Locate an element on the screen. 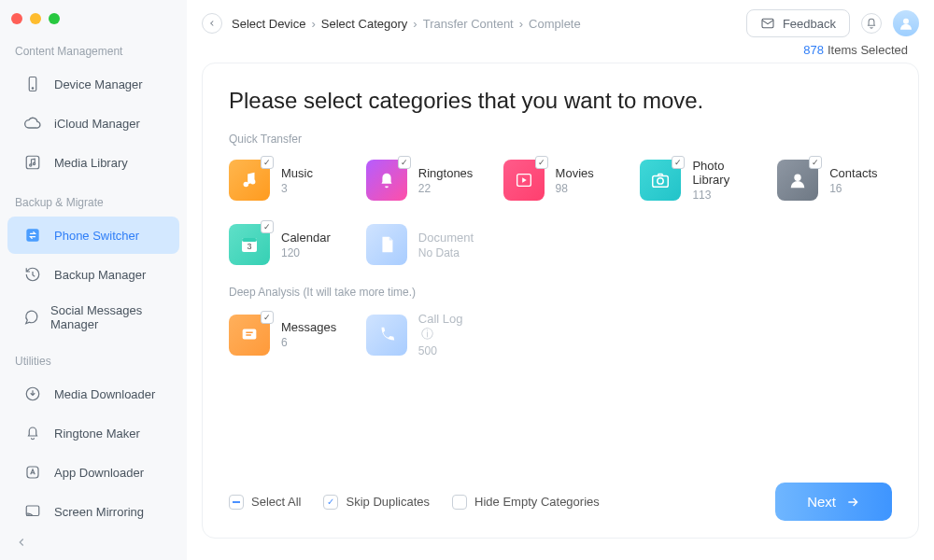 This screenshot has height=560, width=934. arrow-right-icon is located at coordinates (853, 502).